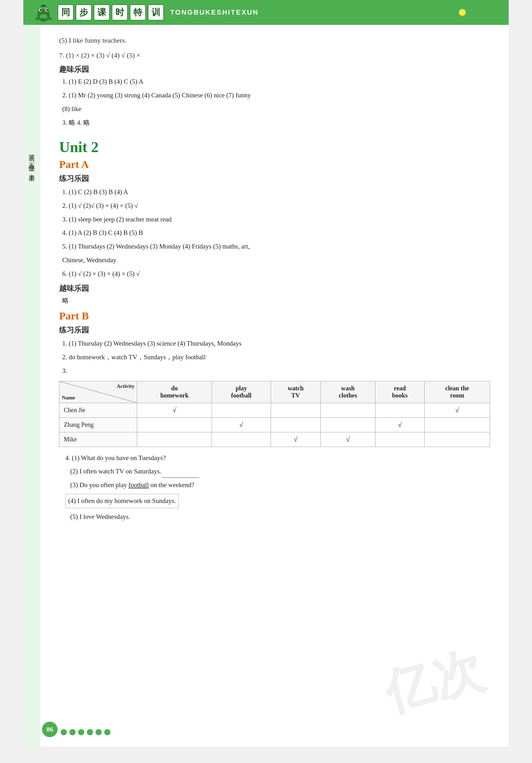 Image resolution: width=532 pixels, height=763 pixels. Describe the element at coordinates (274, 371) in the screenshot. I see `partB-table-label: 3.` at that location.